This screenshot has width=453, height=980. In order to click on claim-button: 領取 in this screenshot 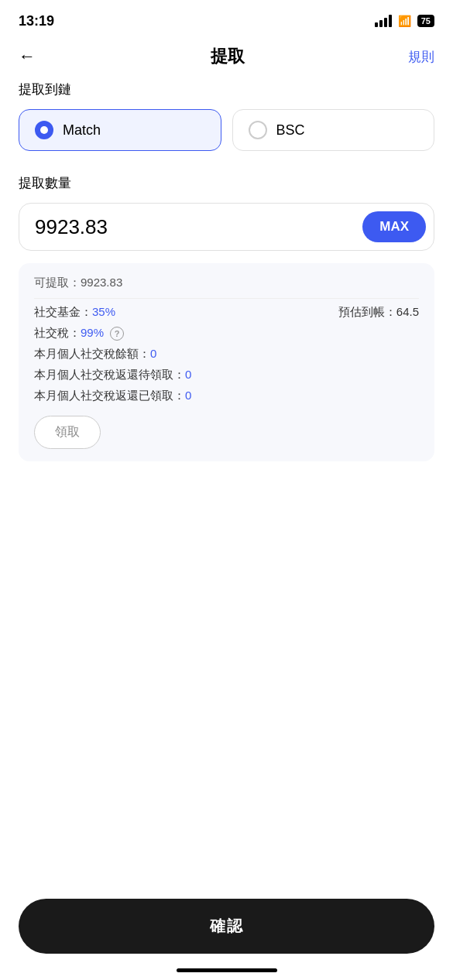, I will do `click(67, 432)`.